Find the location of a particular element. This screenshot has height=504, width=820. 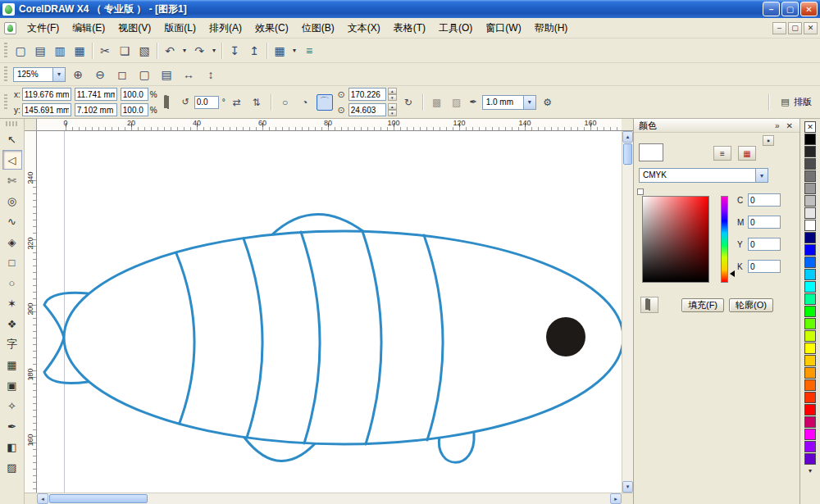

copy-icon: ❏ is located at coordinates (125, 51).